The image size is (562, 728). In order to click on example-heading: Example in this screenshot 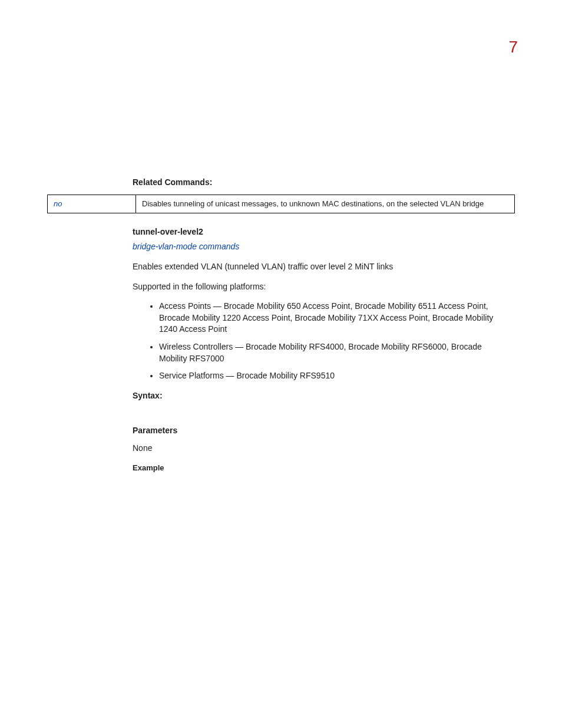, I will do `click(324, 468)`.